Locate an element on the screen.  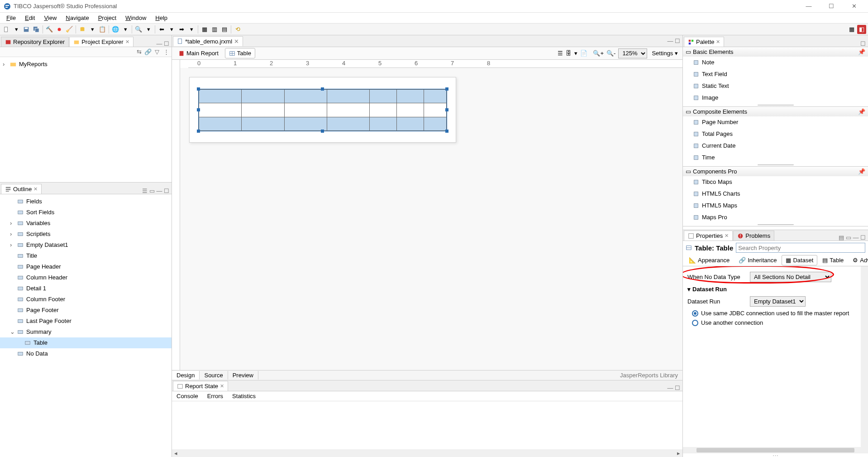
back-dropdown: ▾ is located at coordinates (172, 29).